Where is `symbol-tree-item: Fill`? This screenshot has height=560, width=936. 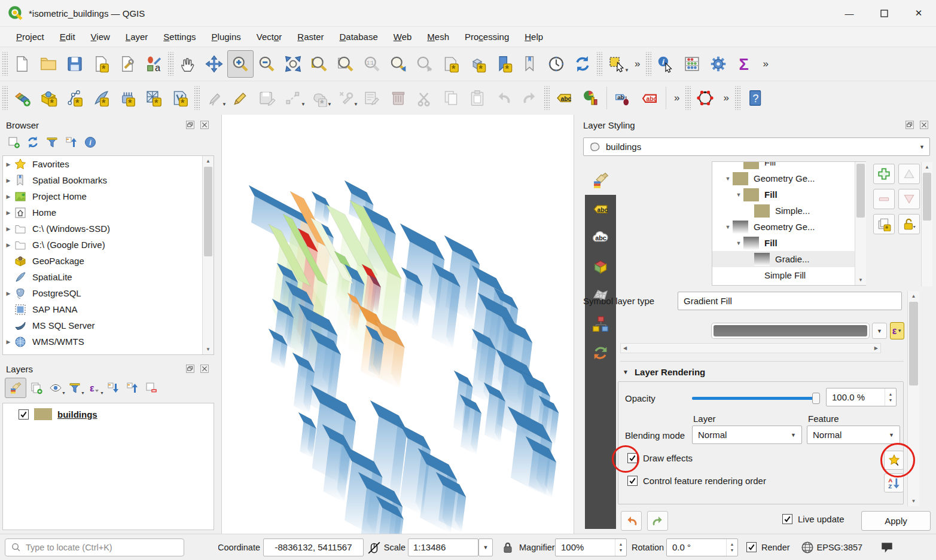 symbol-tree-item: Fill is located at coordinates (789, 166).